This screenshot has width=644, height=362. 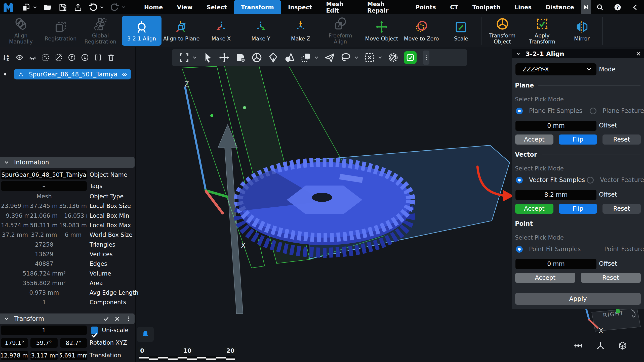 What do you see at coordinates (67, 162) in the screenshot?
I see `information-section-header: Information` at bounding box center [67, 162].